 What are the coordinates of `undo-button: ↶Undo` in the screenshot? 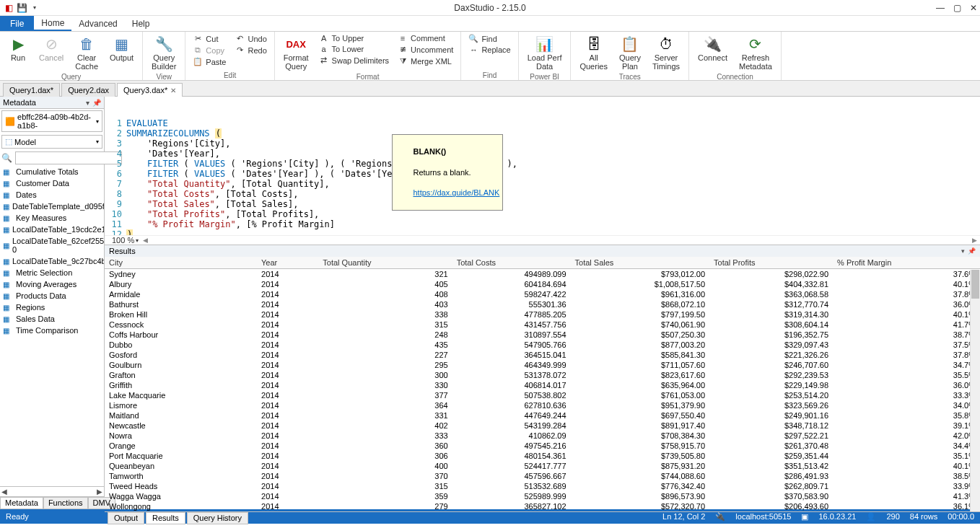 It's located at (250, 39).